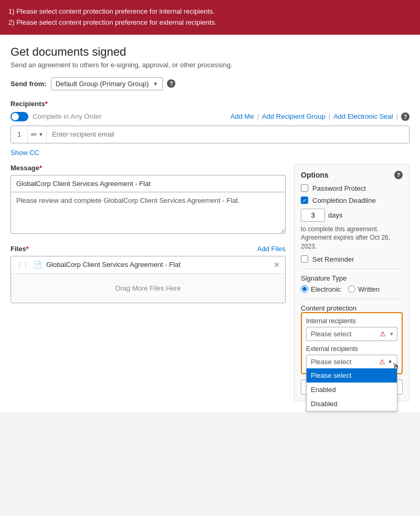  What do you see at coordinates (37, 135) in the screenshot?
I see `recipient-icon-area: ✏ ▼` at bounding box center [37, 135].